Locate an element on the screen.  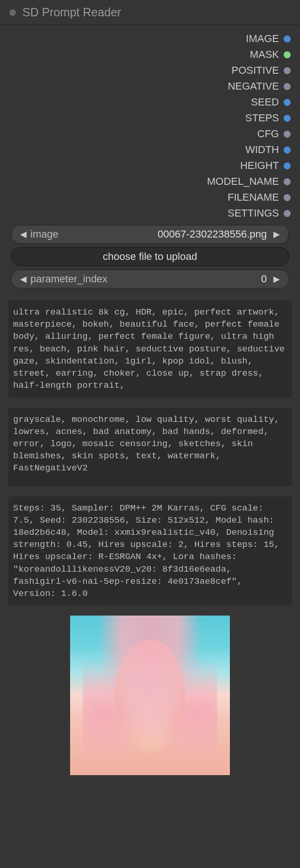
output-label: CFG is located at coordinates (268, 134).